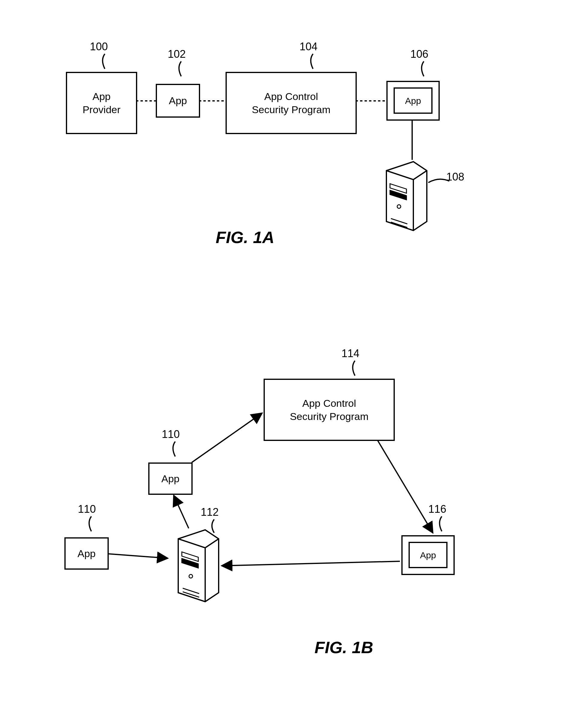 Image resolution: width=570 pixels, height=728 pixels. Describe the element at coordinates (178, 101) in the screenshot. I see `box-app-102: App` at that location.